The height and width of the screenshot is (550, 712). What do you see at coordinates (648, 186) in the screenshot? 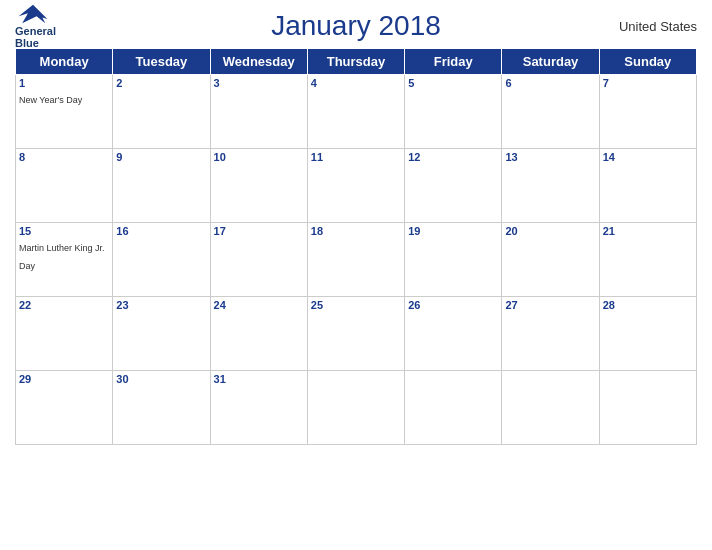
I see `table-row: 14` at bounding box center [648, 186].